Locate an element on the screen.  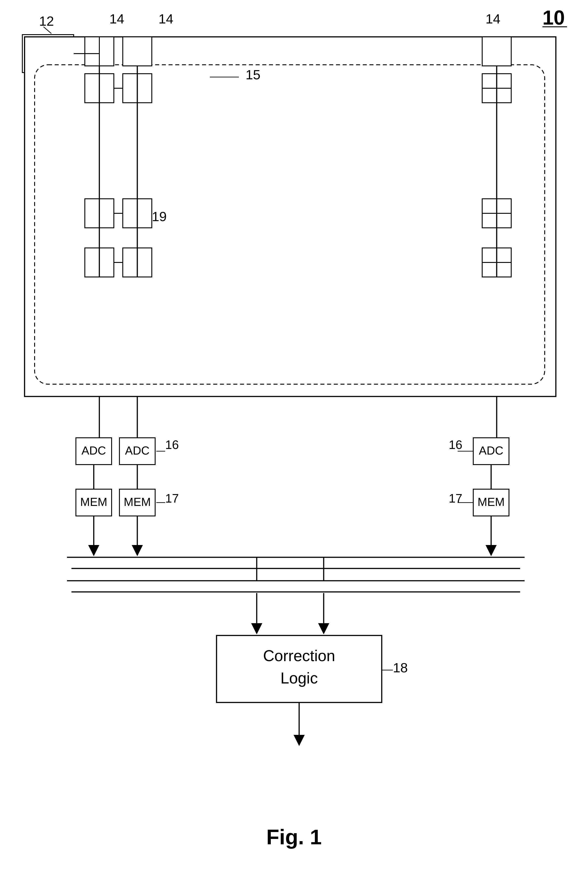
label-17-right: 17 is located at coordinates (456, 498).